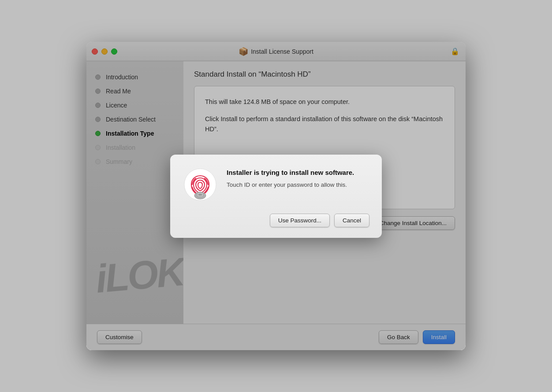  What do you see at coordinates (200, 185) in the screenshot?
I see `fingerprint-icon` at bounding box center [200, 185].